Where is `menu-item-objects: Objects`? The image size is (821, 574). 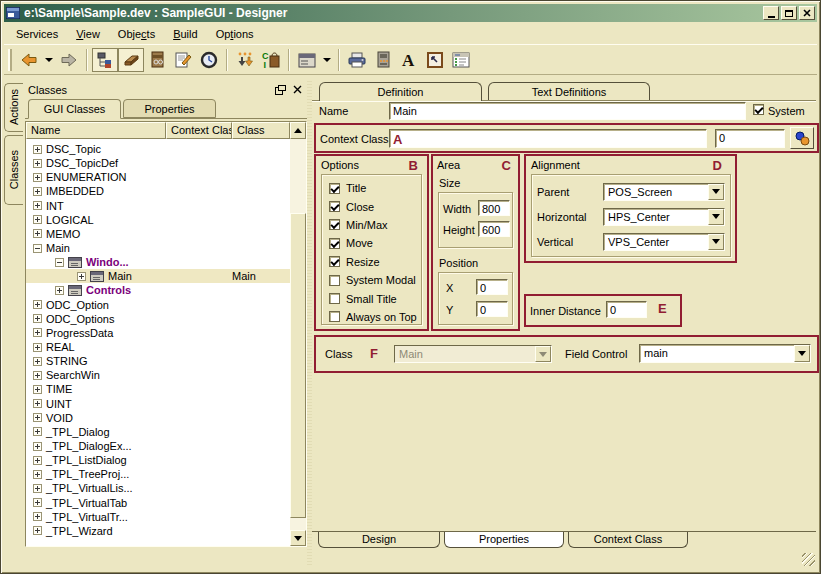 menu-item-objects: Objects is located at coordinates (136, 34).